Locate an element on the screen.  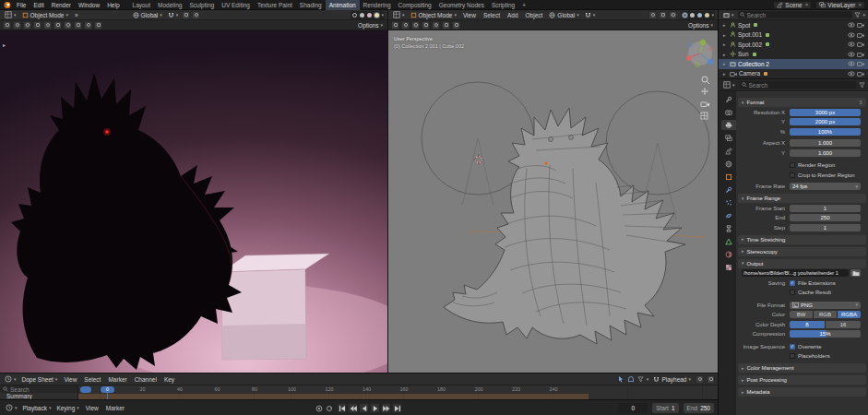
frame-start-field: Start 1 is located at coordinates (665, 408).